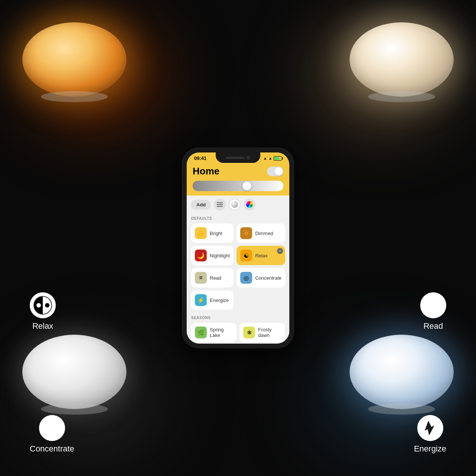  What do you see at coordinates (43, 305) in the screenshot?
I see `relax-icon` at bounding box center [43, 305].